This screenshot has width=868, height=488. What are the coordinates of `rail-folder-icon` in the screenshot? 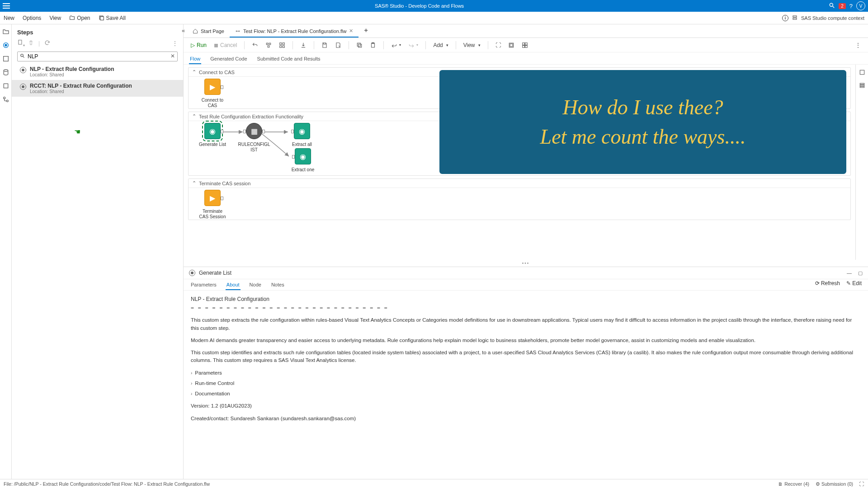 It's located at (6, 32).